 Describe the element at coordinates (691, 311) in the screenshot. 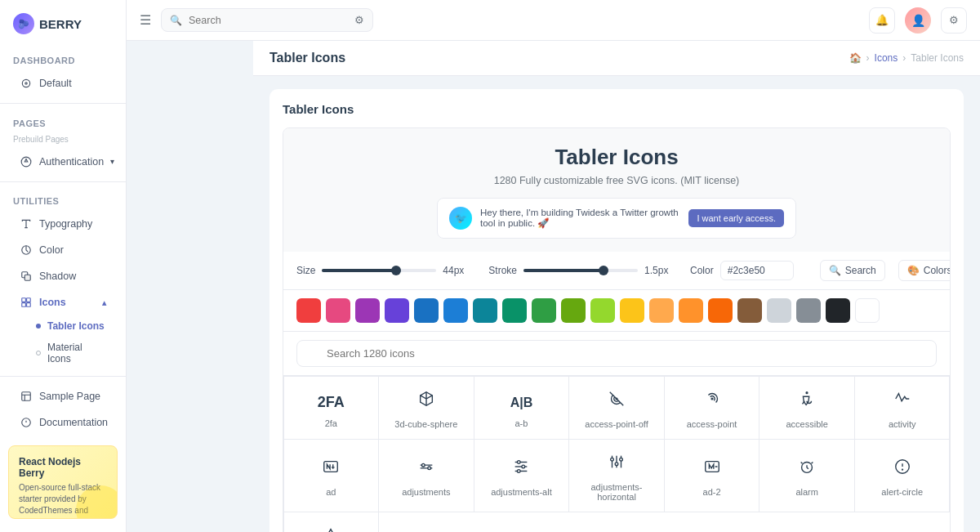

I see `swatch-orange` at that location.